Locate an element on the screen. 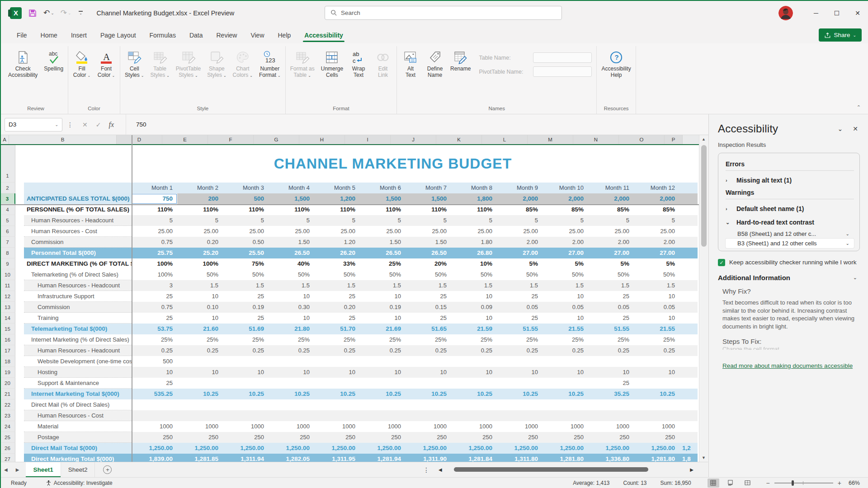 The width and height of the screenshot is (868, 488). avatar is located at coordinates (786, 13).